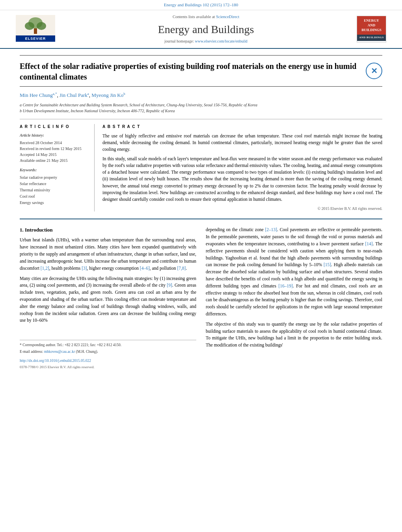 The height and width of the screenshot is (532, 402). Describe the element at coordinates (35, 29) in the screenshot. I see `elsevier-logo: ELSEVIER` at that location.